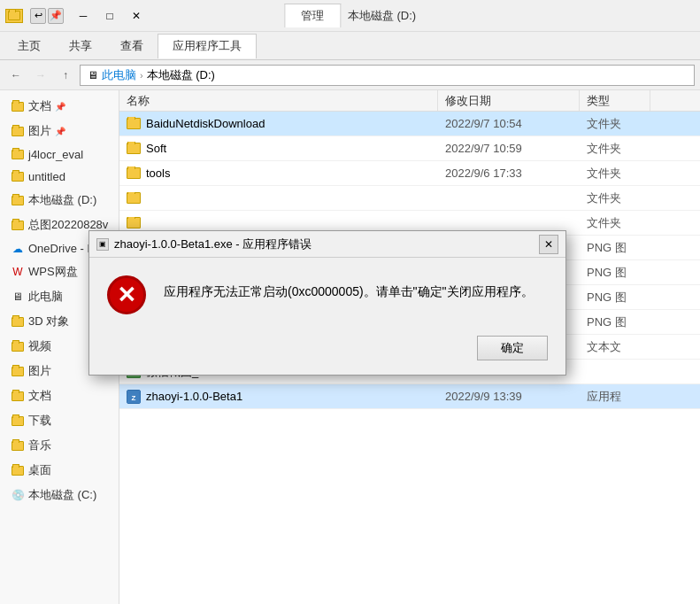 This screenshot has width=700, height=604. I want to click on dialog-titlebar: ▣ zhaoyi-1.0.0-Beta1.exe - 应用程序错误 ✕, so click(327, 244).